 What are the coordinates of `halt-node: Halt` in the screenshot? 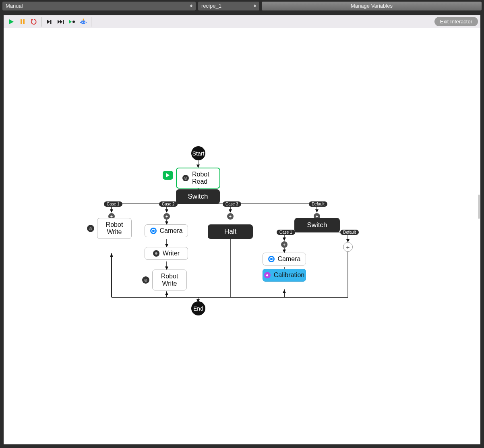 It's located at (230, 232).